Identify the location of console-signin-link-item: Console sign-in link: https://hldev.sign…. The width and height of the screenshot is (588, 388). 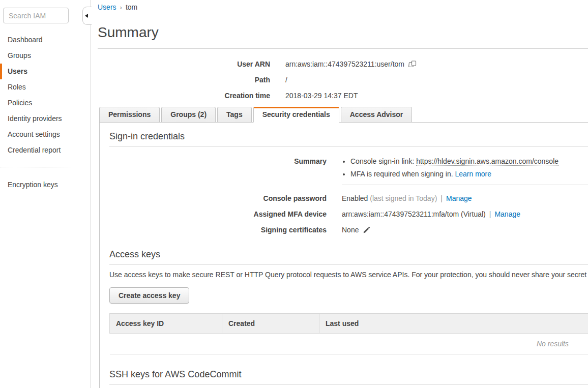
(455, 161).